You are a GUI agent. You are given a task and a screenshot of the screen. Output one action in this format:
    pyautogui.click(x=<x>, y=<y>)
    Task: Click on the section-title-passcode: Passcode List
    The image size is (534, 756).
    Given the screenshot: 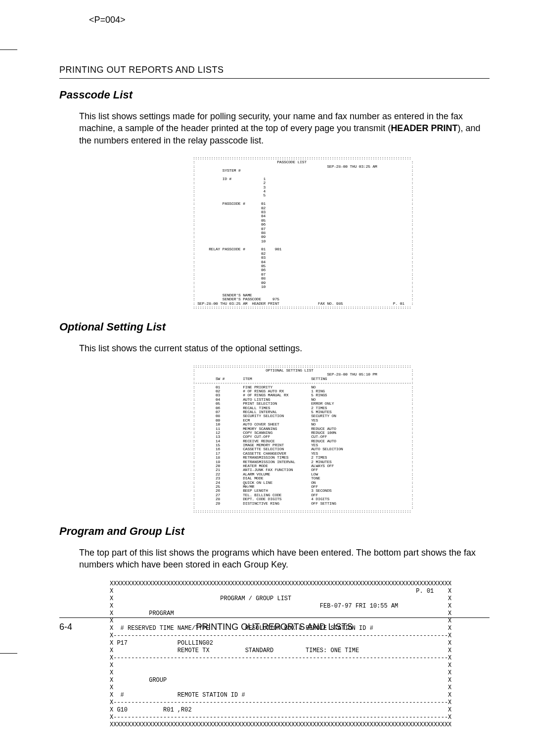 What is the action you would take?
    pyautogui.click(x=274, y=95)
    